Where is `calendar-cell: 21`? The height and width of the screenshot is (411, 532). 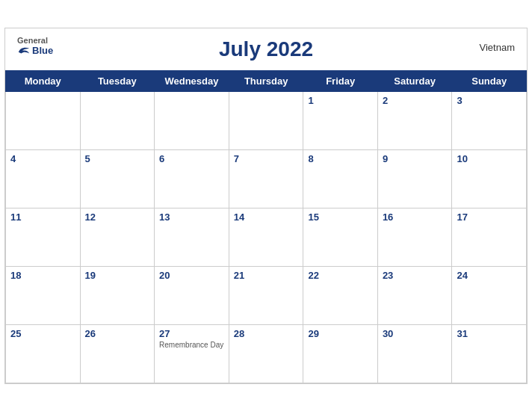 calendar-cell: 21 is located at coordinates (266, 295).